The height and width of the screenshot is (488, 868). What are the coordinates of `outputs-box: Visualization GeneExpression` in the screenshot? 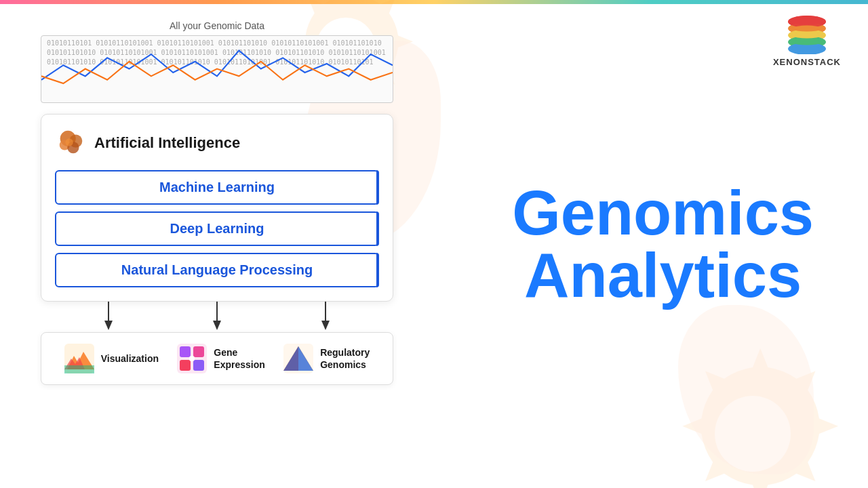 It's located at (217, 359).